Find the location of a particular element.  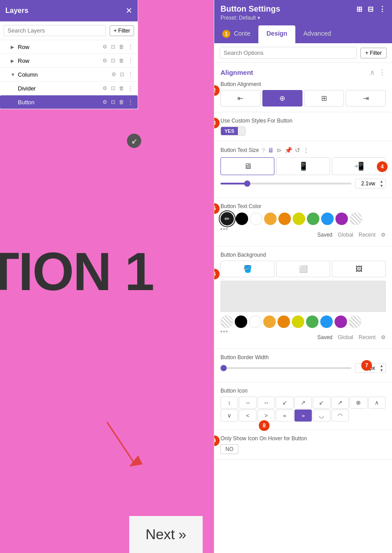

layers-close-button: ✕ is located at coordinates (129, 11).